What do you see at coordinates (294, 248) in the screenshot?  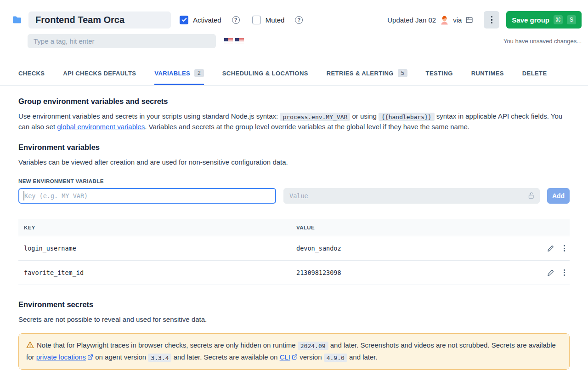 I see `table-row: login_username devon_sandoz` at bounding box center [294, 248].